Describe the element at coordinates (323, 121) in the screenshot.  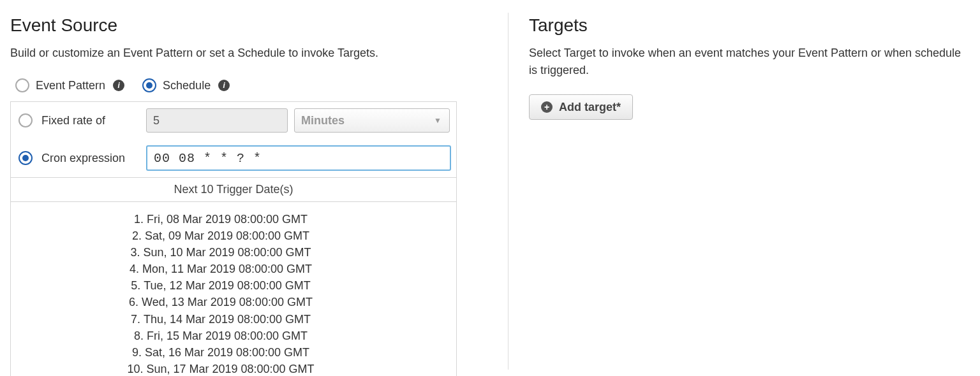
I see `fixed-rate-unit-selected: Minutes` at that location.